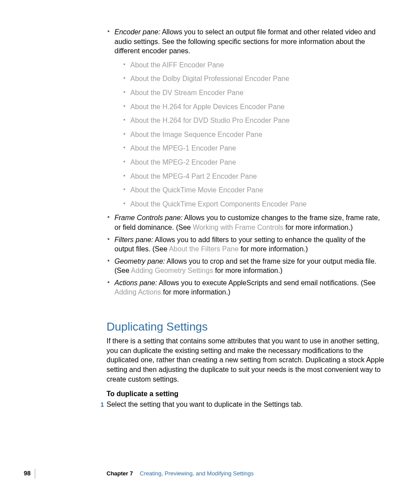 The width and height of the screenshot is (420, 504). Describe the element at coordinates (254, 148) in the screenshot. I see `list-item: About the MPEG-1 Encoder Pane` at that location.